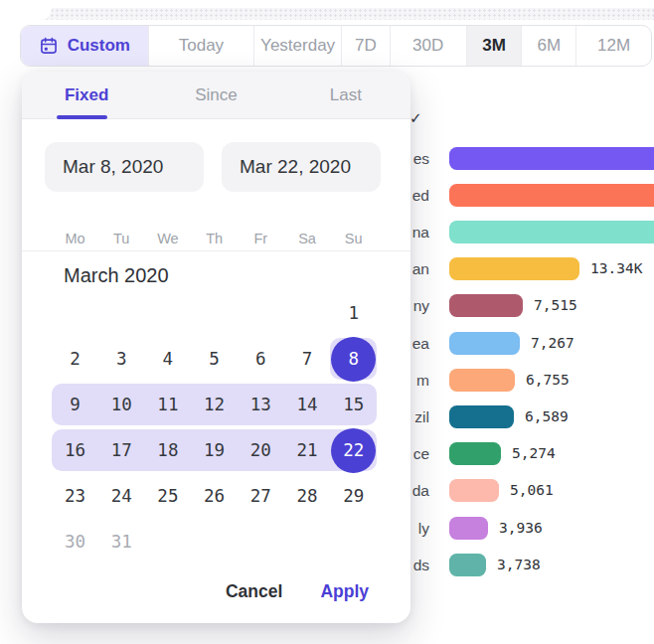 This screenshot has width=654, height=644. I want to click on background-texture-strip, so click(327, 14).